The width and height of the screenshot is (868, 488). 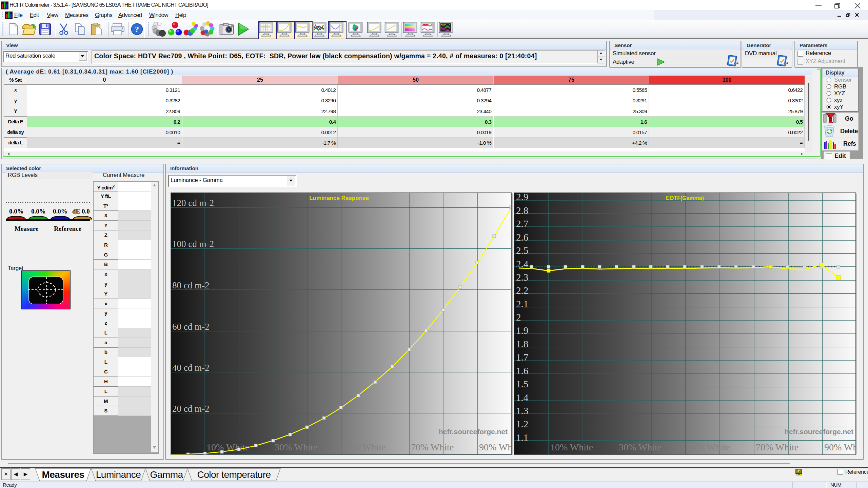 I want to click on svg-text: 2.3, so click(x=522, y=277).